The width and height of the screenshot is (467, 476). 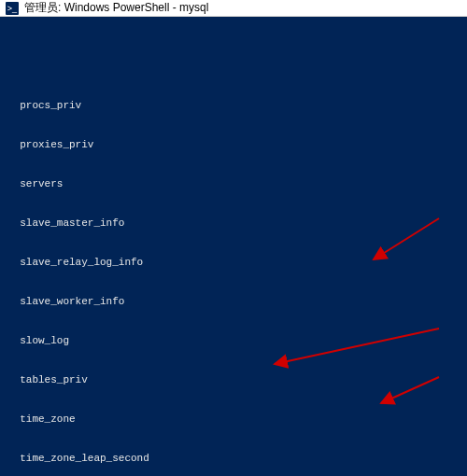 I want to click on table-row: slave_relay_log_info, so click(x=234, y=262).